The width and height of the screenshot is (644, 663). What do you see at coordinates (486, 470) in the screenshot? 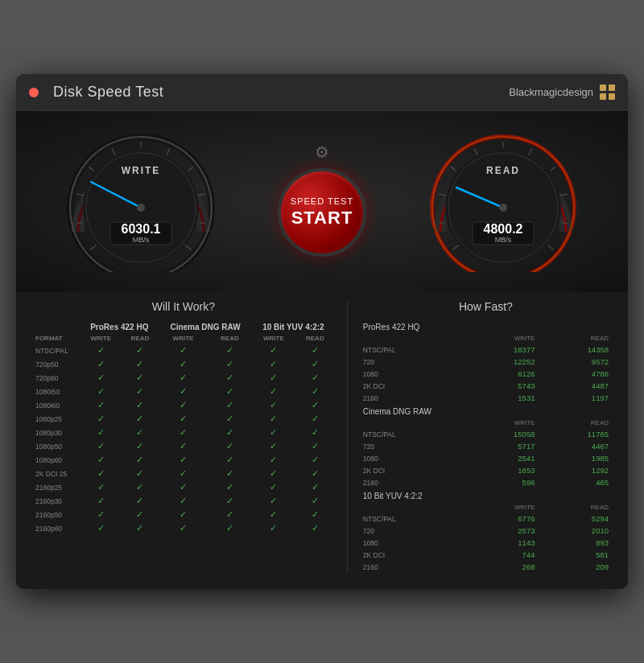
I see `fast-data-row: 2K DCI16531292` at bounding box center [486, 470].